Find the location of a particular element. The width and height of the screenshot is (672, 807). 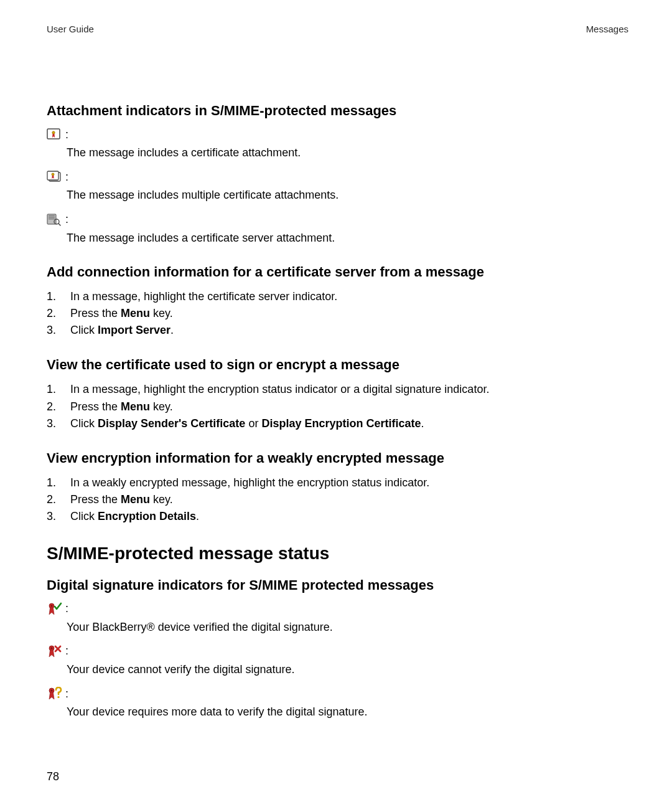

section-title-view-certificate: View the certificate used to sign or enc… is located at coordinates (337, 365).